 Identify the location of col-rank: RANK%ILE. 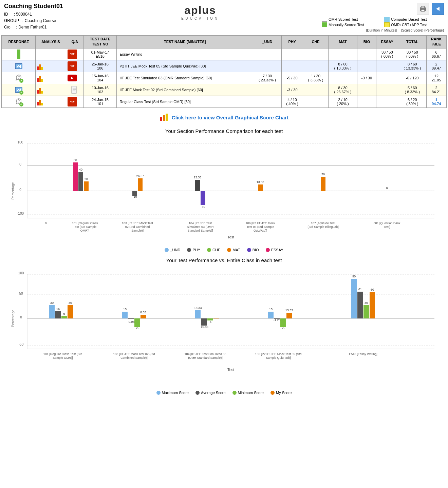
(436, 42).